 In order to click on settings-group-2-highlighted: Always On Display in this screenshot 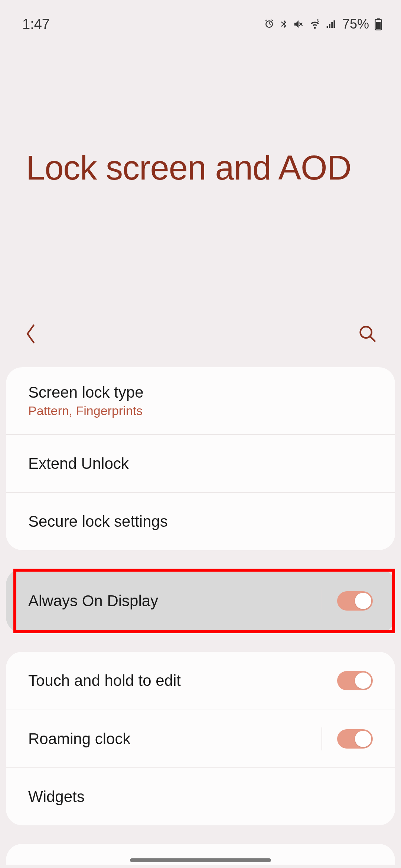, I will do `click(200, 601)`.